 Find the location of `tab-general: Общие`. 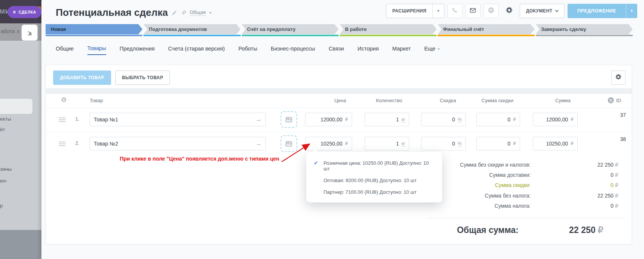

tab-general: Общие is located at coordinates (65, 50).